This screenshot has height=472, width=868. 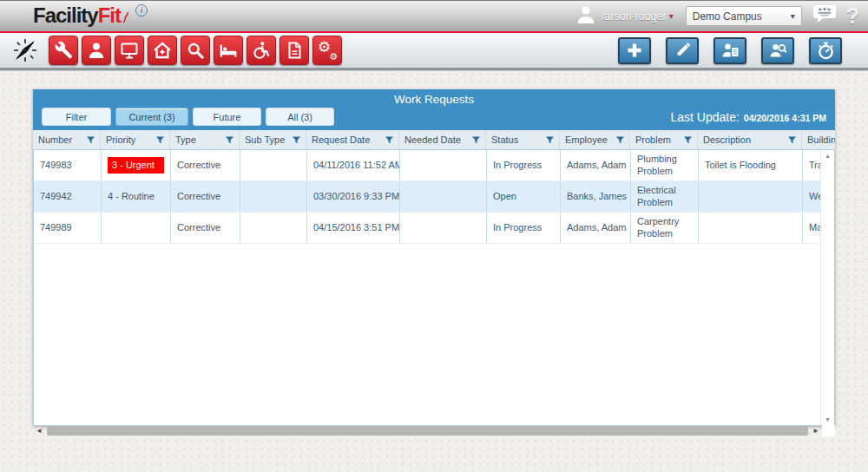 What do you see at coordinates (812, 165) in the screenshot?
I see `cell-building: Train` at bounding box center [812, 165].